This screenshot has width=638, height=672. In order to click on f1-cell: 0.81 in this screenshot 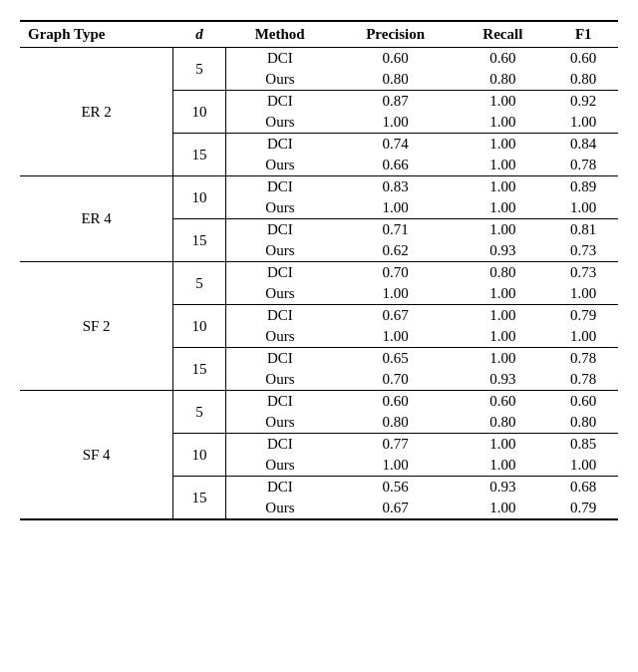, I will do `click(583, 230)`.